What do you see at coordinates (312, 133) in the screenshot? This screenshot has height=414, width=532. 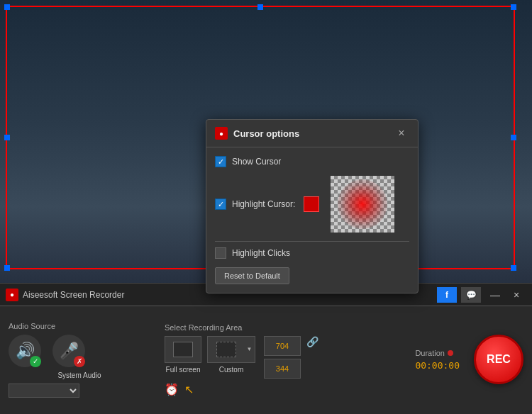 I see `dialog-header: ● Cursor options ×` at bounding box center [312, 133].